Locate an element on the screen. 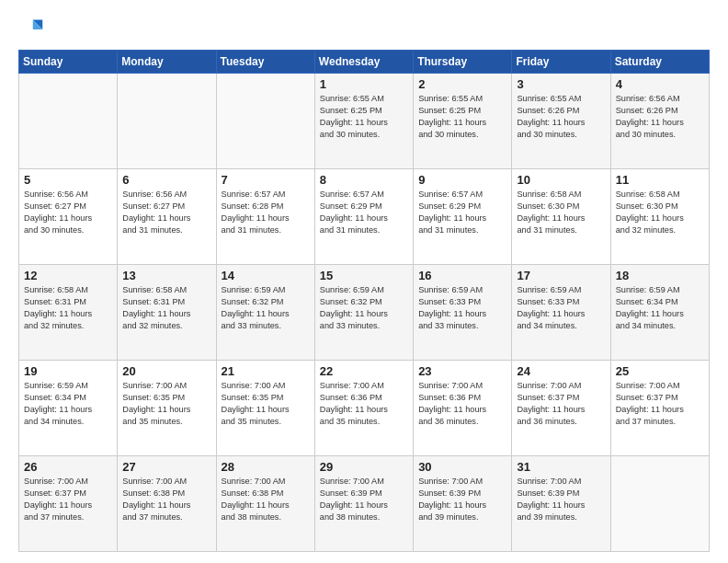  day-number: 6 is located at coordinates (166, 180).